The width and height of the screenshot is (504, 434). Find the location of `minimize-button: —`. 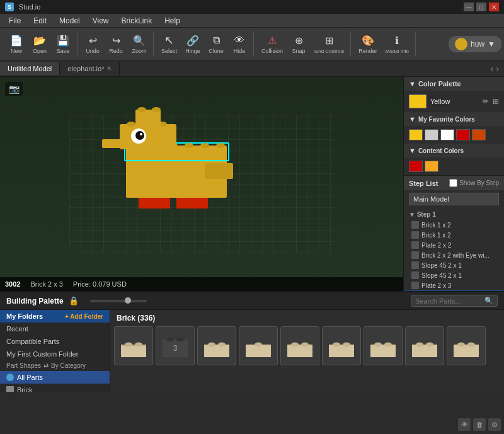

minimize-button: — is located at coordinates (469, 7).